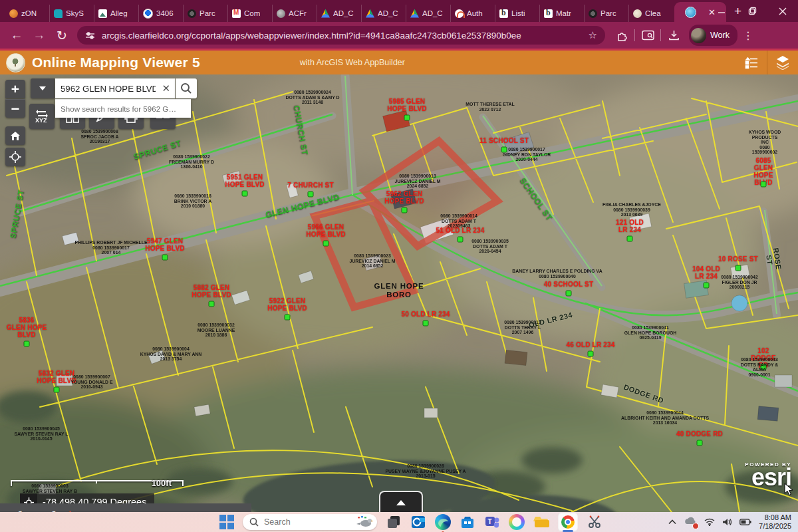 The image size is (798, 532). I want to click on zoom-in-button: +, so click(15, 89).